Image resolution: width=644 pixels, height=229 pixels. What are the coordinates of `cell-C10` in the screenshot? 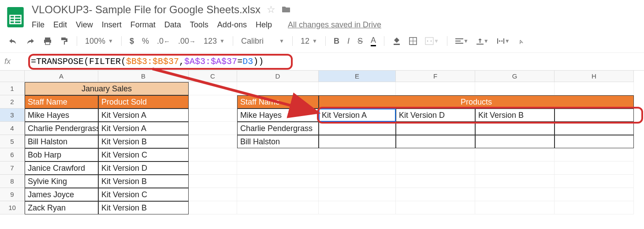 It's located at (213, 208).